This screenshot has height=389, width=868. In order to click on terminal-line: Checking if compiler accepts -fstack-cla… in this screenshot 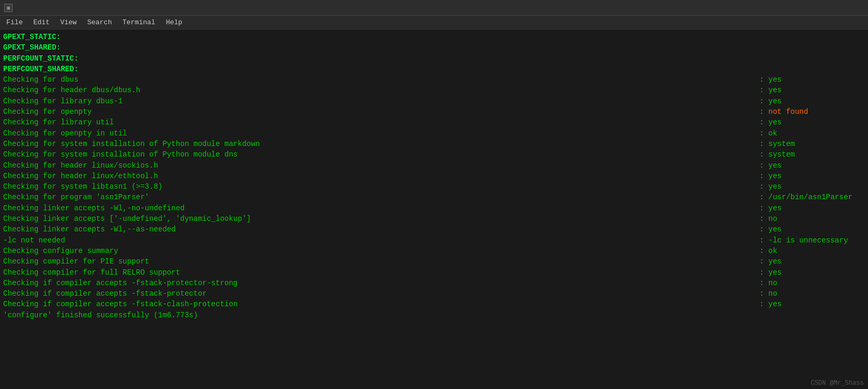, I will do `click(434, 304)`.